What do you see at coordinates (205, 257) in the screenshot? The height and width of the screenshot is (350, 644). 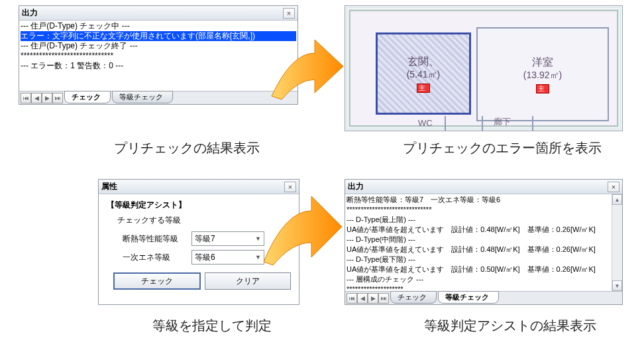 I see `select-value: 等級6` at bounding box center [205, 257].